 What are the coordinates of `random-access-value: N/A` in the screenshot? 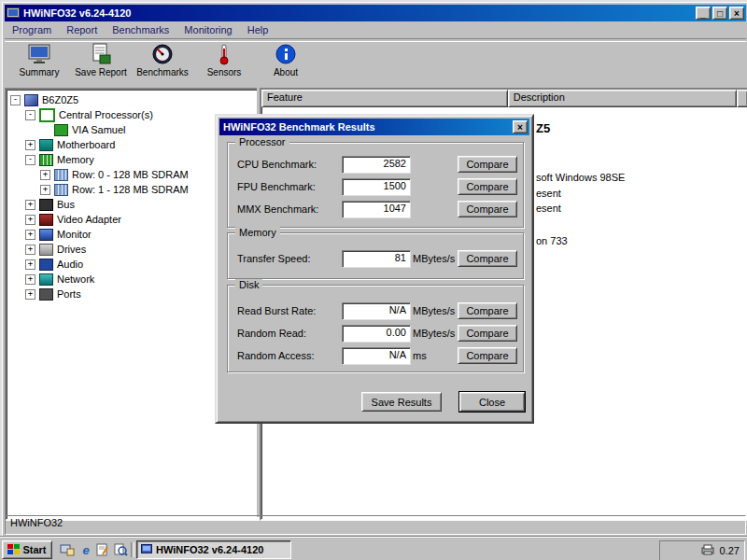 It's located at (376, 357).